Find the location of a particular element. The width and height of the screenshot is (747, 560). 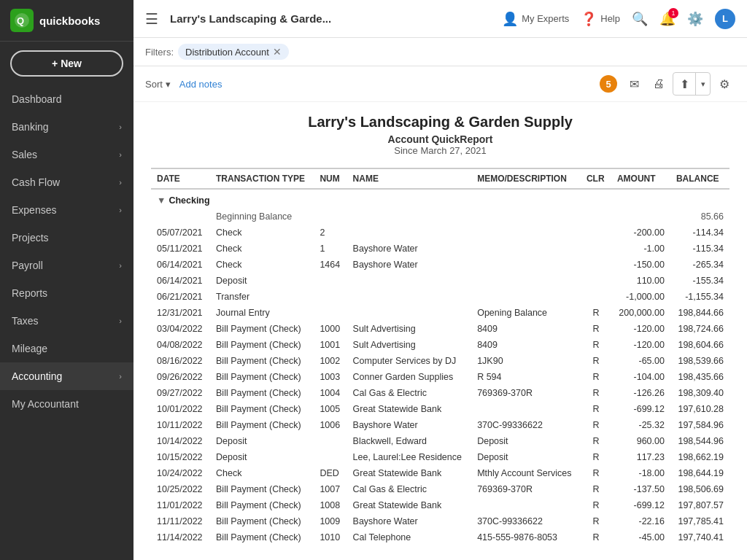

table-row: 09/26/2022 Bill Payment (Check) 1003 Con… is located at coordinates (441, 377).